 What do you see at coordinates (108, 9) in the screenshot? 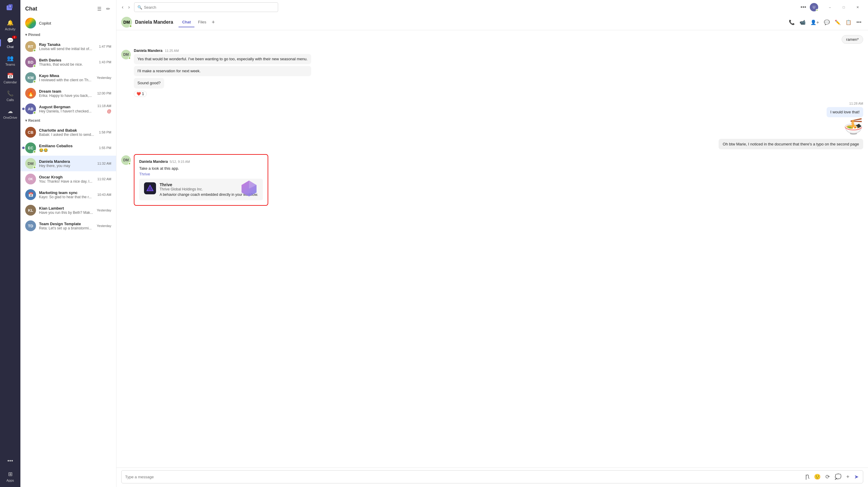
I see `new-chat-button: ✏` at bounding box center [108, 9].